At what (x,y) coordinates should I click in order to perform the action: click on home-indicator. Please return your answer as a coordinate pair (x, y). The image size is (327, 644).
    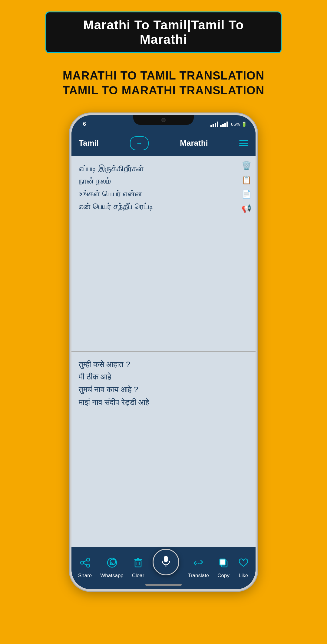
    Looking at the image, I should click on (164, 585).